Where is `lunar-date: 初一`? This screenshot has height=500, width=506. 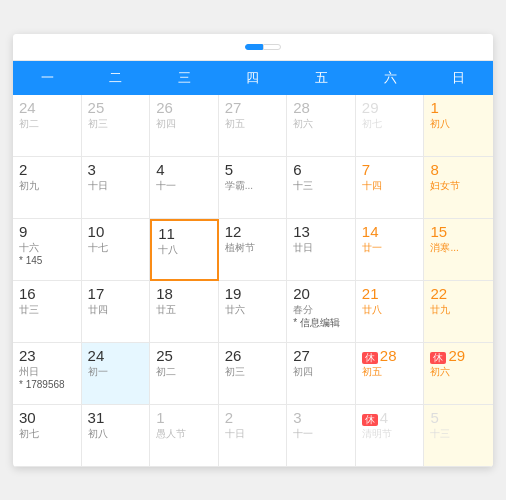
lunar-date: 初一 is located at coordinates (116, 372).